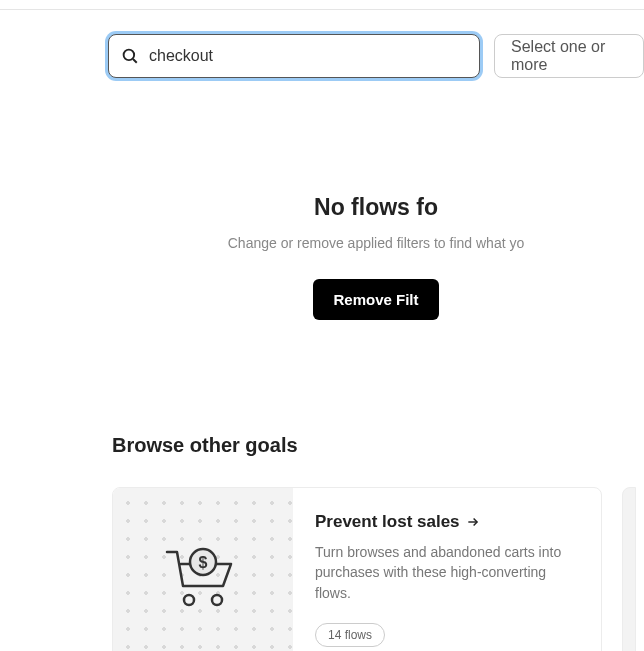  What do you see at coordinates (350, 635) in the screenshot?
I see `goal-flow-count-badge: 14 flows` at bounding box center [350, 635].